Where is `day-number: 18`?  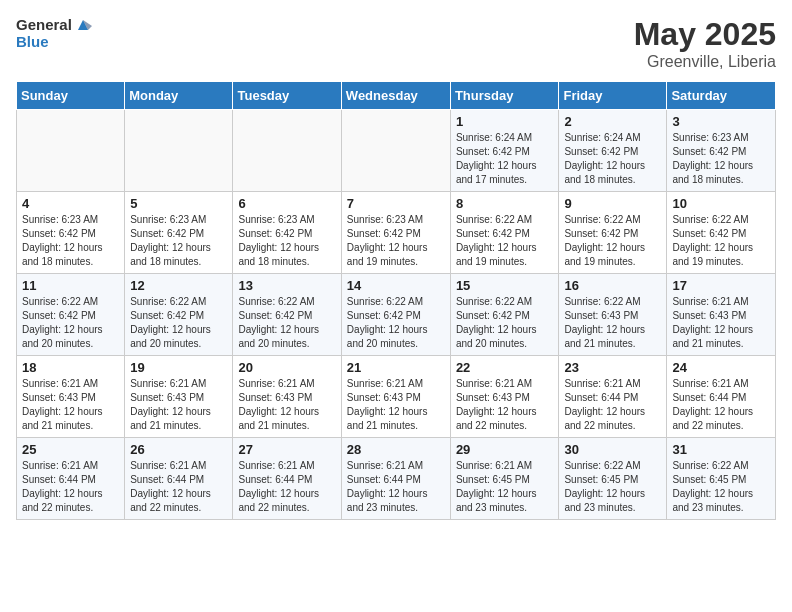 day-number: 18 is located at coordinates (70, 368).